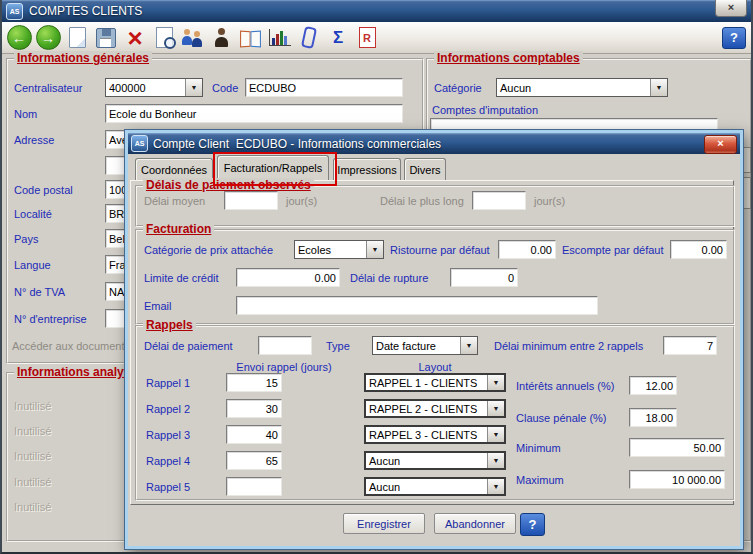  What do you see at coordinates (731, 8) in the screenshot?
I see `window-close-button: ×` at bounding box center [731, 8].